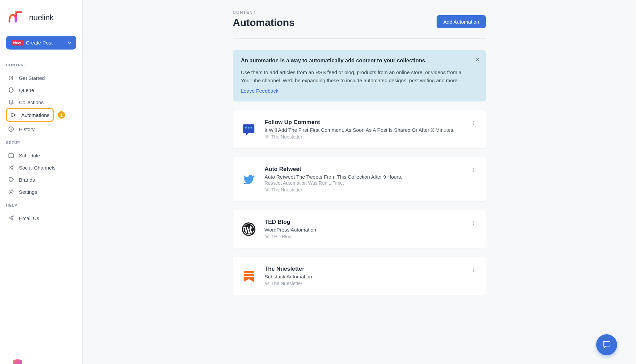  Describe the element at coordinates (359, 61) in the screenshot. I see `banner-title: An automation is a way to automatically …` at that location.